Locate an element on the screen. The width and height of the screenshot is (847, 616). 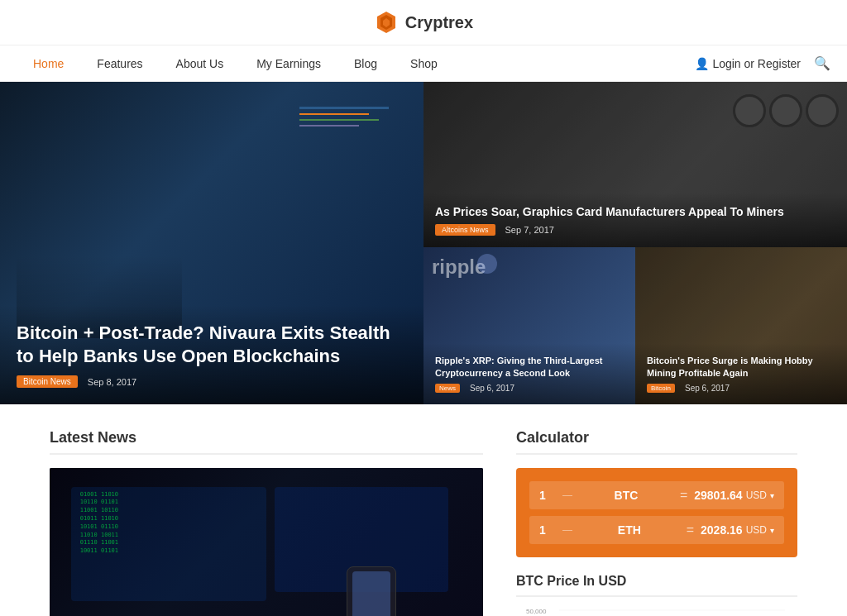
mining-title: Bitcoin's Price Surge is Making Hobby Mi… is located at coordinates (741, 367).